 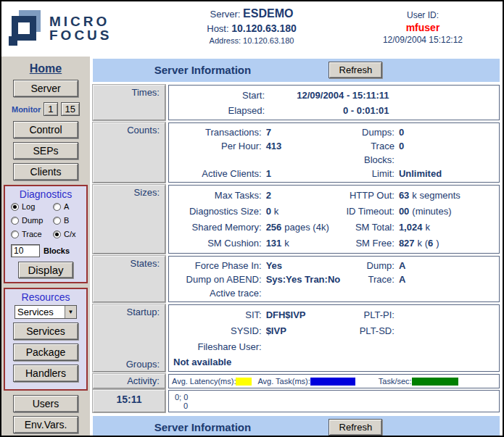 I want to click on users-button: Users, so click(x=46, y=404).